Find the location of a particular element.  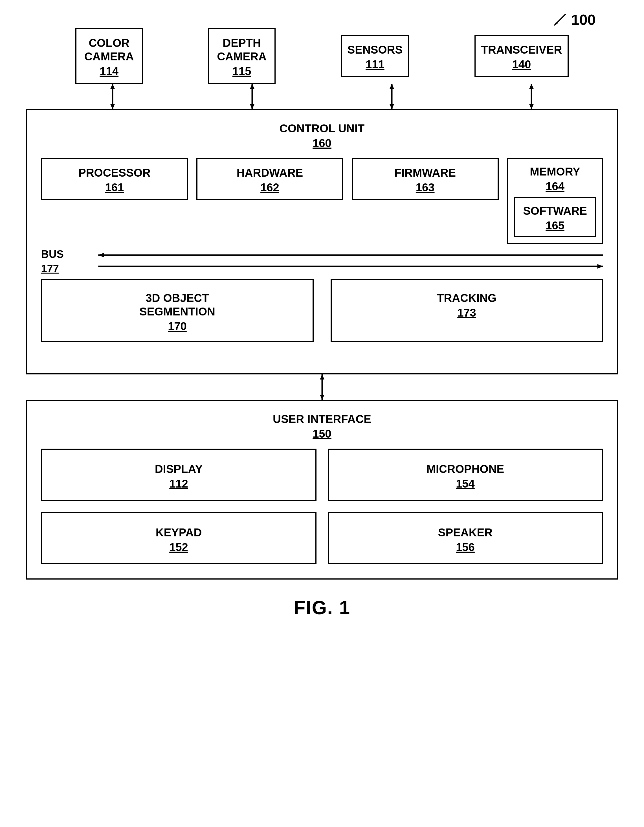

sensors-box: SENSORS 111 is located at coordinates (375, 56).